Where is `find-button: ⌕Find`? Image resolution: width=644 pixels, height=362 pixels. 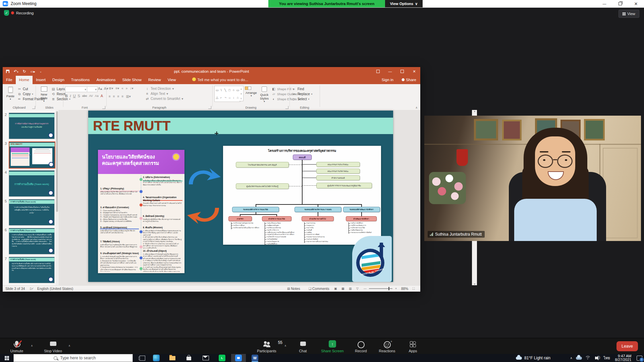 find-button: ⌕Find is located at coordinates (302, 89).